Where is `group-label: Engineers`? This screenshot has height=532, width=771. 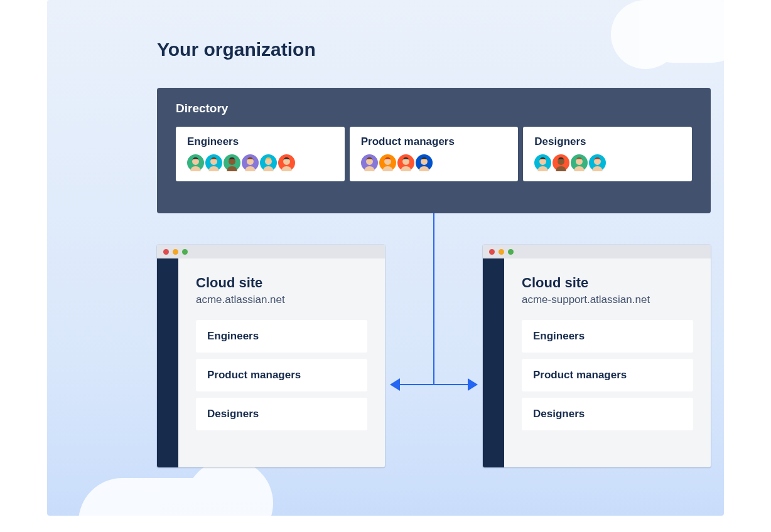 group-label: Engineers is located at coordinates (260, 142).